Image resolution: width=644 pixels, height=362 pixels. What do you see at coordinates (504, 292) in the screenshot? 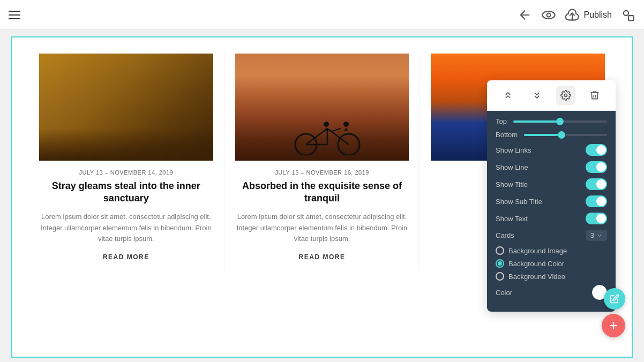
I see `color-label: Color` at bounding box center [504, 292].